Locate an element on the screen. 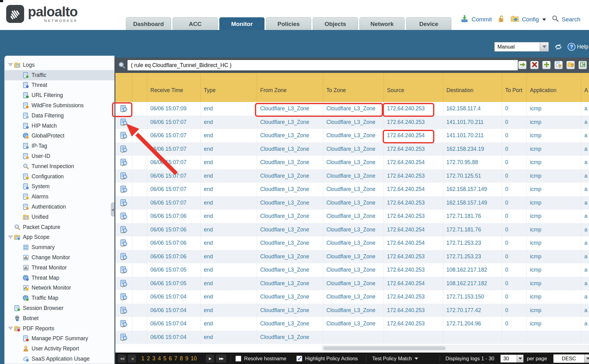  page-number-3: 3 is located at coordinates (154, 358).